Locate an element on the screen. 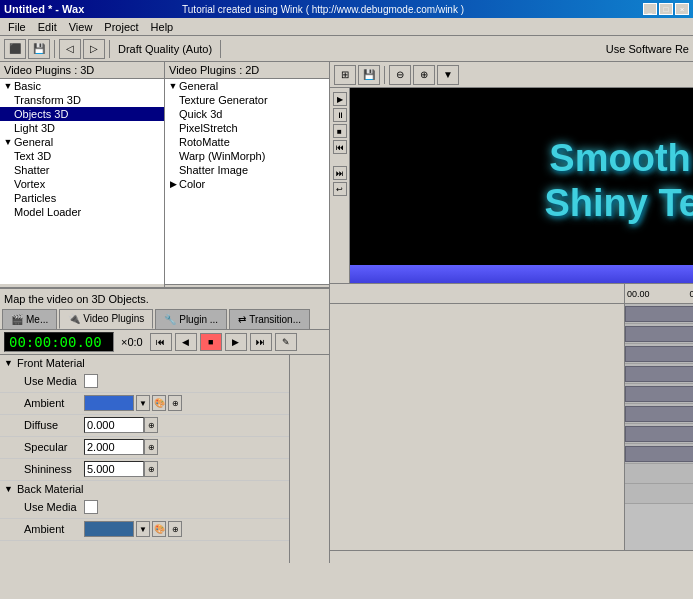 The height and width of the screenshot is (599, 693). back-ambient-color-swatch is located at coordinates (109, 529).